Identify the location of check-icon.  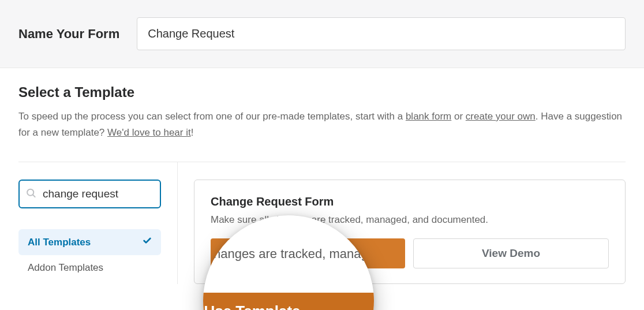
(147, 242).